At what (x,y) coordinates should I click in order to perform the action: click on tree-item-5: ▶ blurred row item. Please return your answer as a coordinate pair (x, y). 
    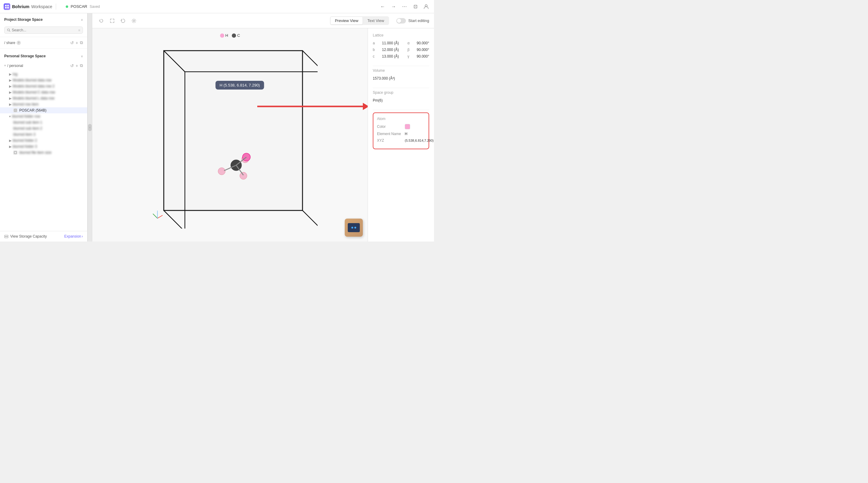
    Looking at the image, I should click on (44, 104).